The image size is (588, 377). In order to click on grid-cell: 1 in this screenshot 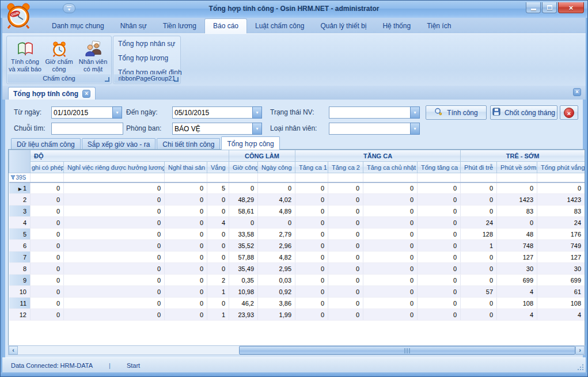, I will do `click(218, 292)`.